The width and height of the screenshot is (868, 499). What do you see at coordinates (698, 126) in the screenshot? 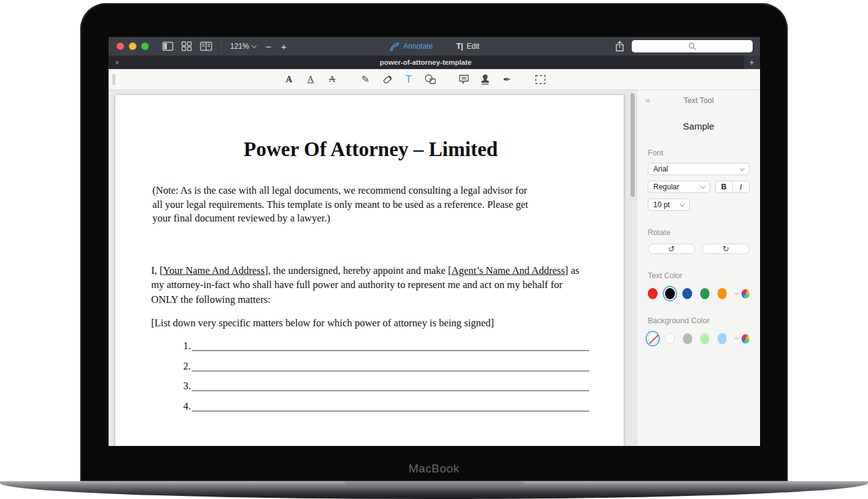
I see `font-sample-preview: Sample` at bounding box center [698, 126].